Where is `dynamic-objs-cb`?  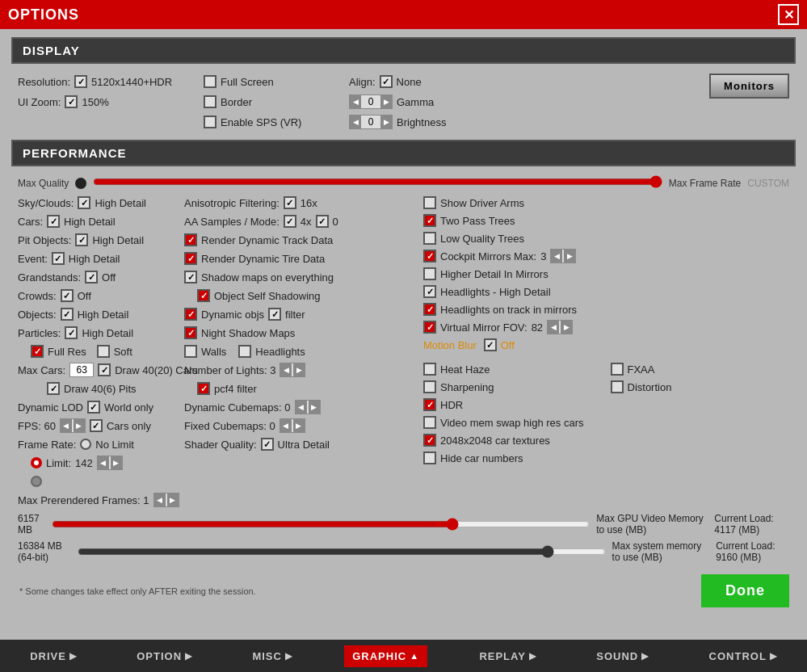
dynamic-objs-cb is located at coordinates (191, 314).